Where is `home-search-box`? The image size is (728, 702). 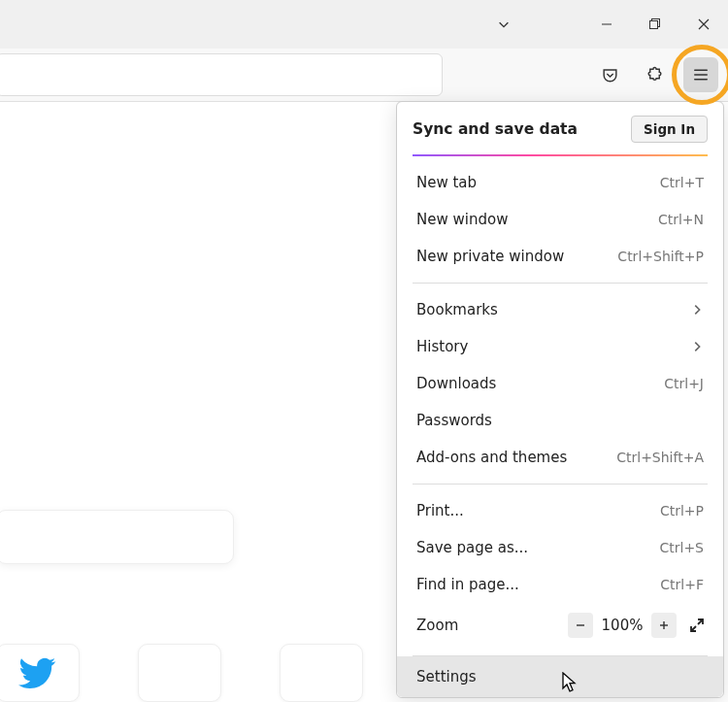 home-search-box is located at coordinates (116, 537).